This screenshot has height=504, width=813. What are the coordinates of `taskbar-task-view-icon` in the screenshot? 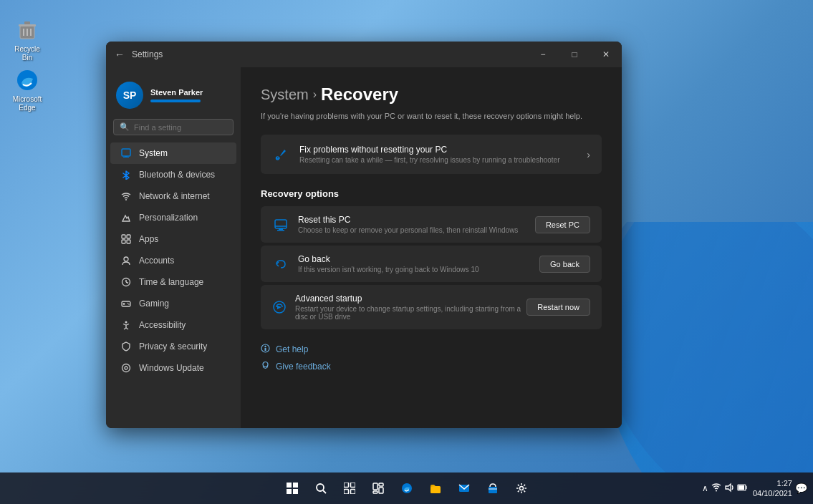 It's located at (350, 488).